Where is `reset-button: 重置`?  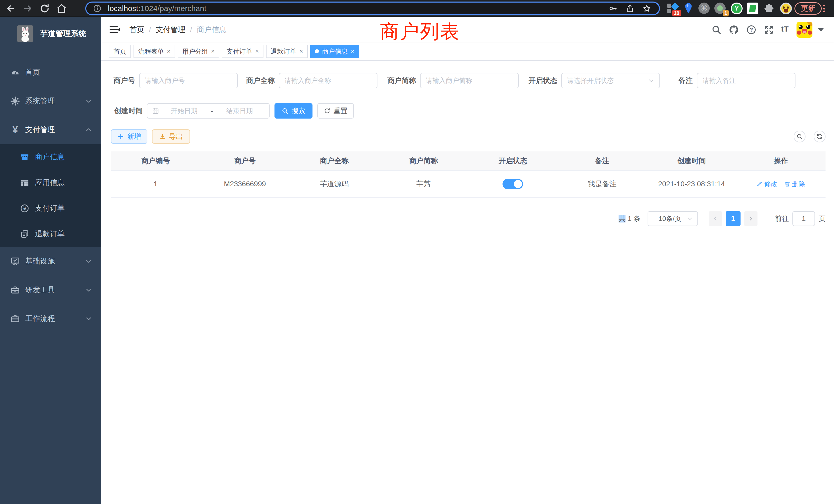 reset-button: 重置 is located at coordinates (336, 111).